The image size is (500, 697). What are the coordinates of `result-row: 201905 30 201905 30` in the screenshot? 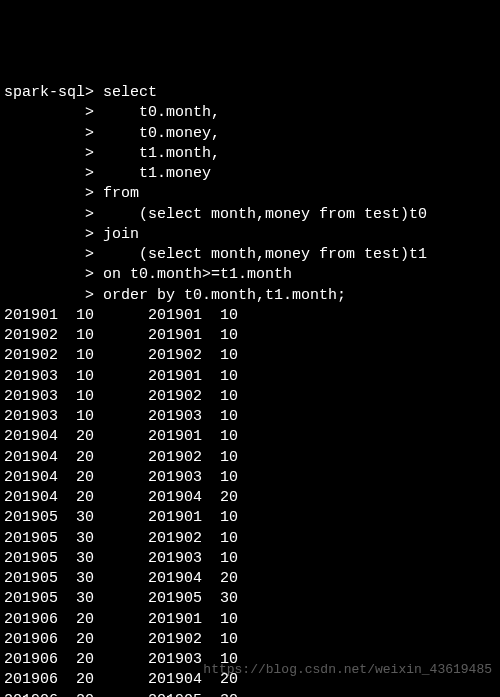 It's located at (250, 599).